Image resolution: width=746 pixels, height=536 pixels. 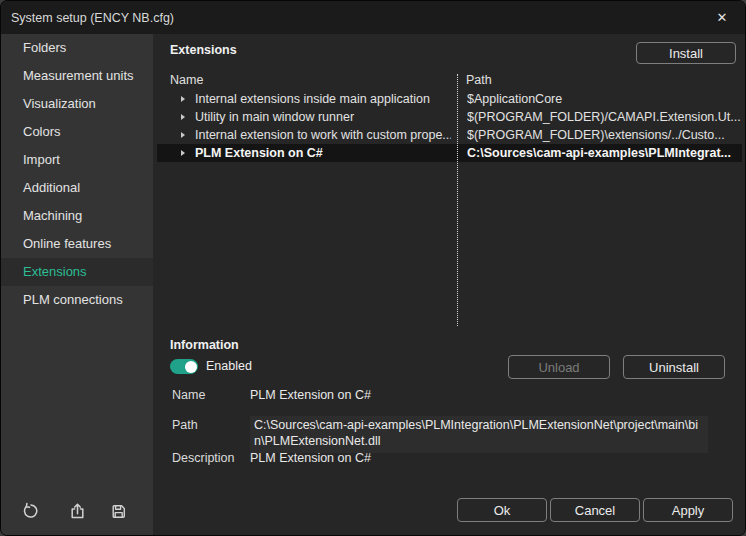 What do you see at coordinates (77, 512) in the screenshot?
I see `sidebar-footer-icons` at bounding box center [77, 512].